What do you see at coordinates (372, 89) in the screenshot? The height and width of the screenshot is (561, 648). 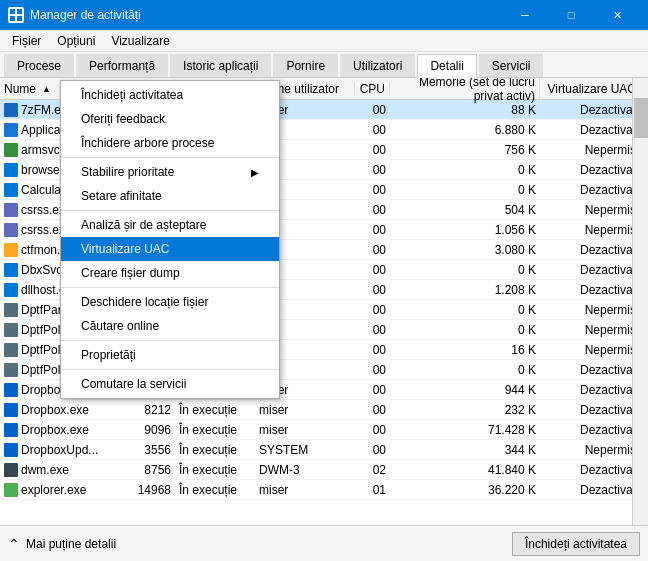 I see `col-header-cpu: CPU` at bounding box center [372, 89].